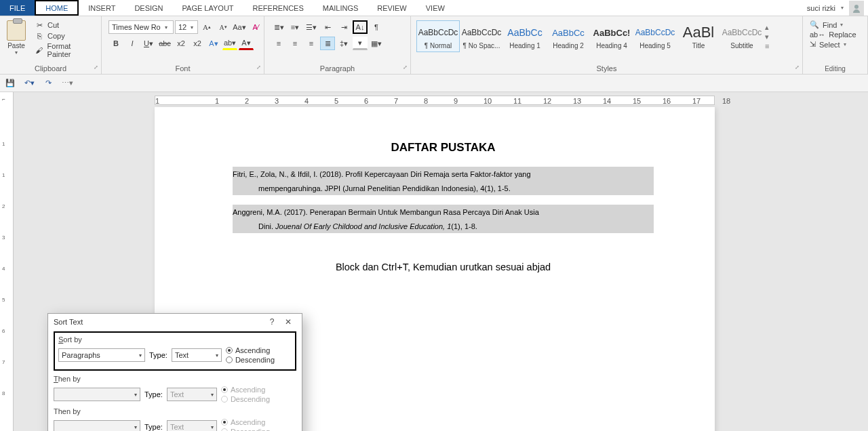  Describe the element at coordinates (65, 36) in the screenshot. I see `copy-button: ⎘Copy` at that location.